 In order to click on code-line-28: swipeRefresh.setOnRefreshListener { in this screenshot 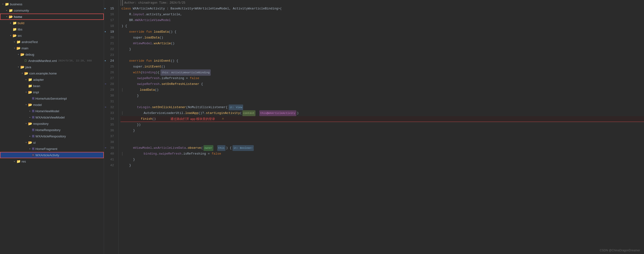, I will do `click(382, 84)`.